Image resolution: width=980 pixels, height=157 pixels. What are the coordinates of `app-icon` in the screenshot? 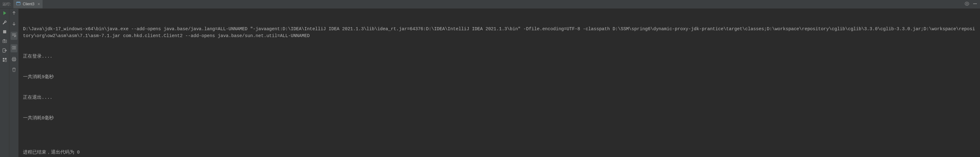 It's located at (18, 4).